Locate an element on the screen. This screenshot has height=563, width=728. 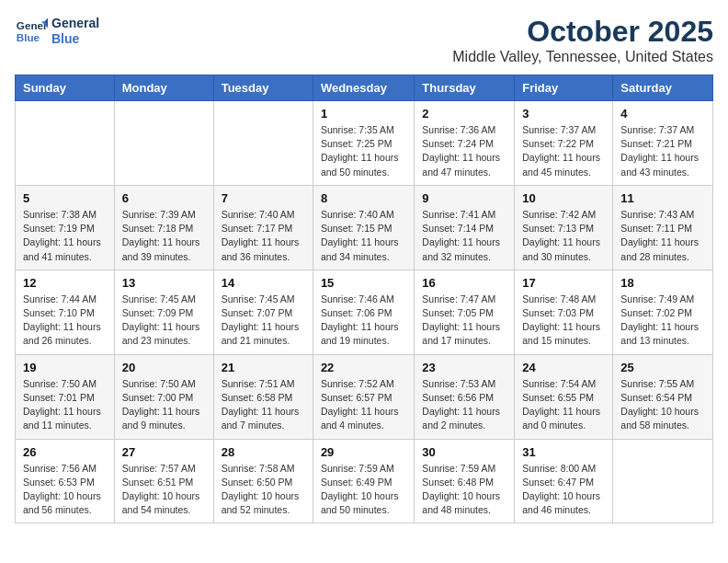
header-friday: Friday is located at coordinates (564, 88).